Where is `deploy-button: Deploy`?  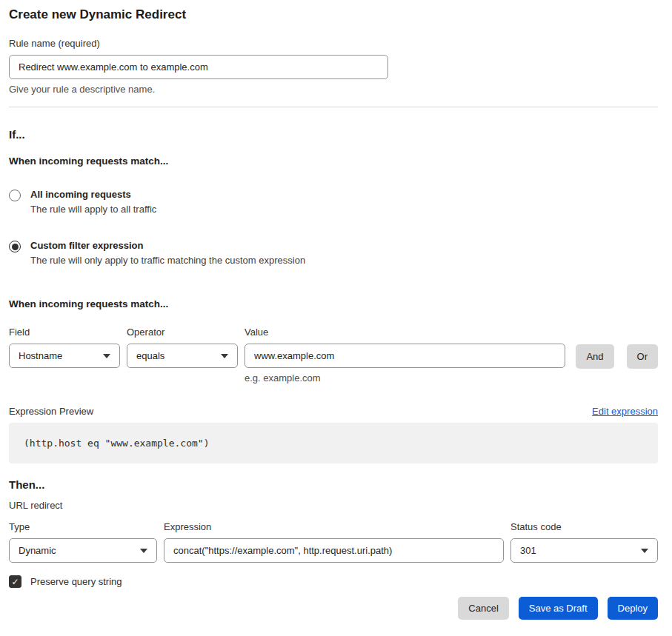
deploy-button: Deploy is located at coordinates (633, 609).